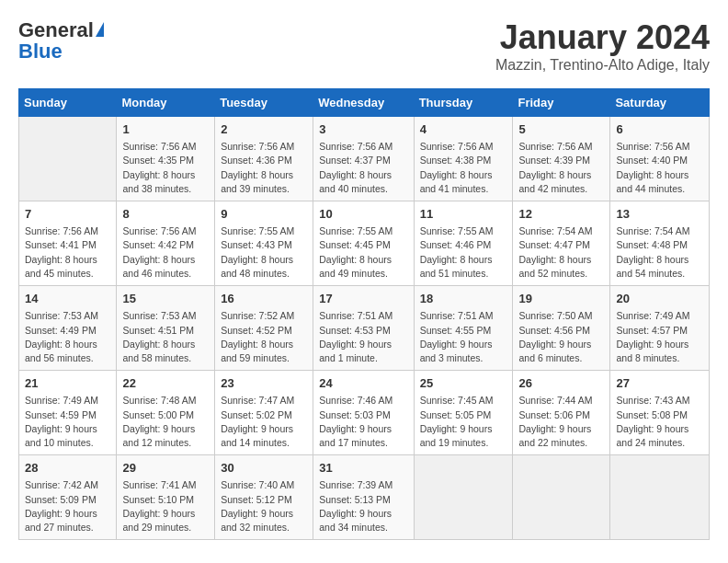  I want to click on day-info: Sunrise: 7:44 AM Sunset: 5:06 PM Dayligh…, so click(561, 421).